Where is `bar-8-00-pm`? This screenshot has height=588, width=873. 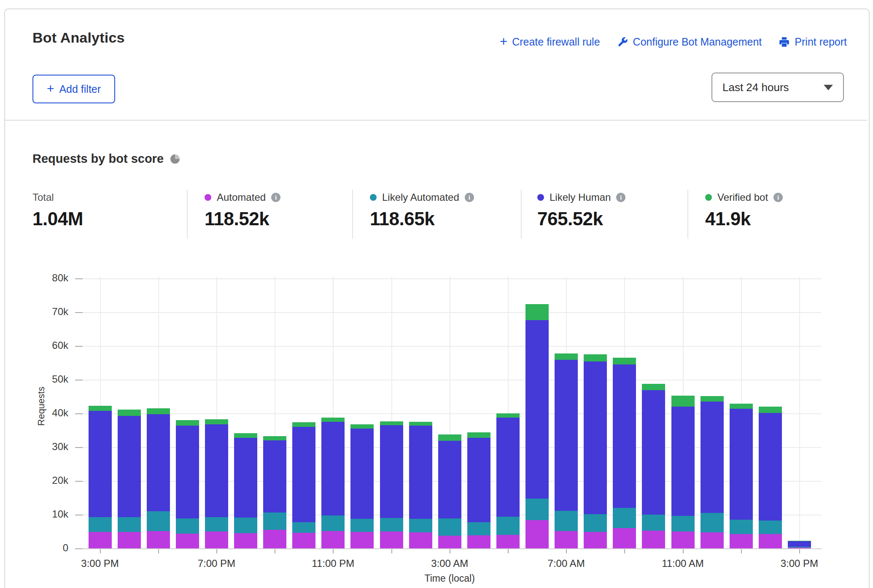
bar-8-00-pm is located at coordinates (245, 491).